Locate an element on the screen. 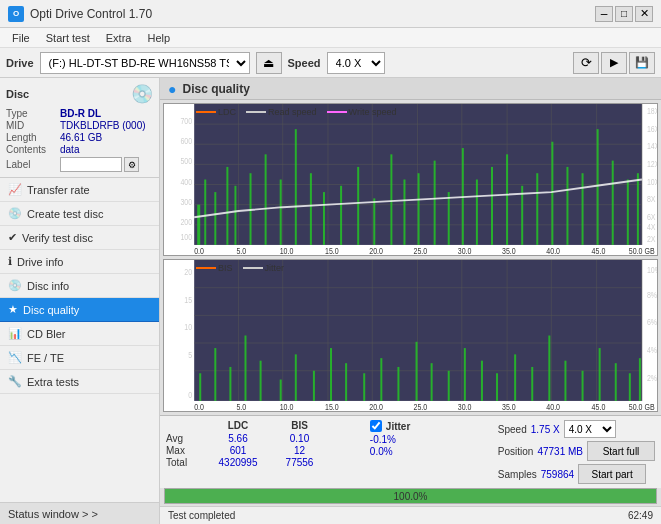 Image resolution: width=661 pixels, height=524 pixels. app-icon: O is located at coordinates (16, 14).